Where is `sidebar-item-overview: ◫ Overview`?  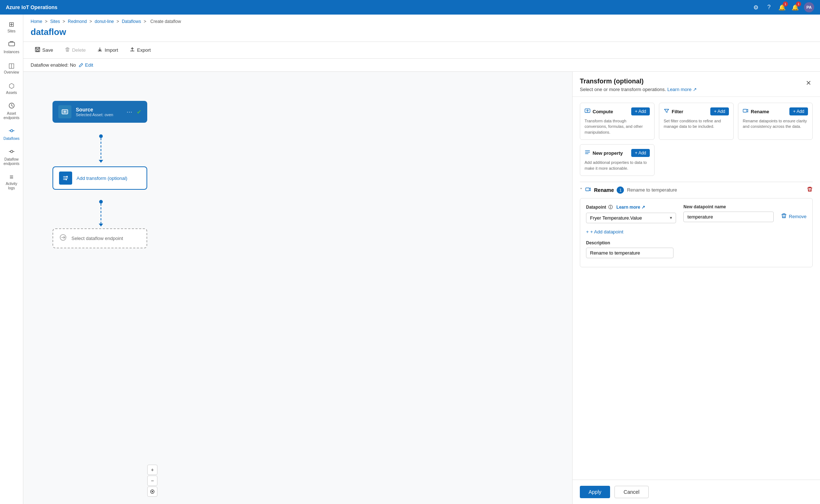
sidebar-item-overview: ◫ Overview is located at coordinates (12, 68).